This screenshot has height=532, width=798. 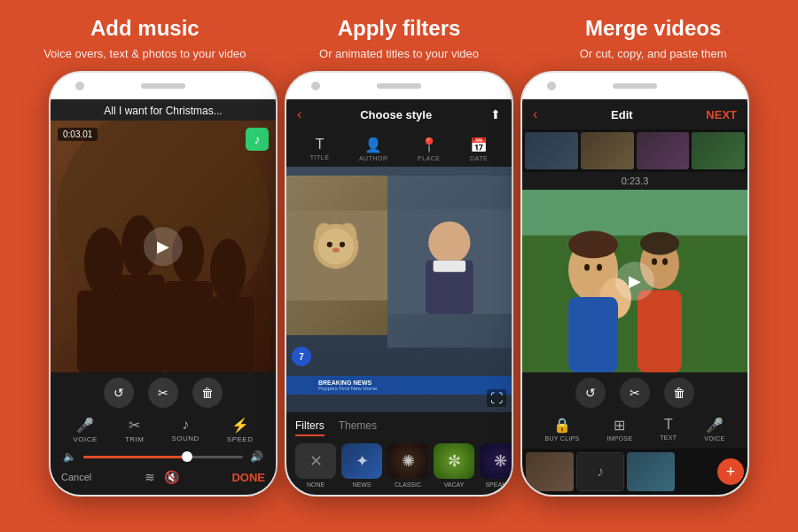 I want to click on phone3-timestamp: 0:23.3, so click(x=635, y=181).